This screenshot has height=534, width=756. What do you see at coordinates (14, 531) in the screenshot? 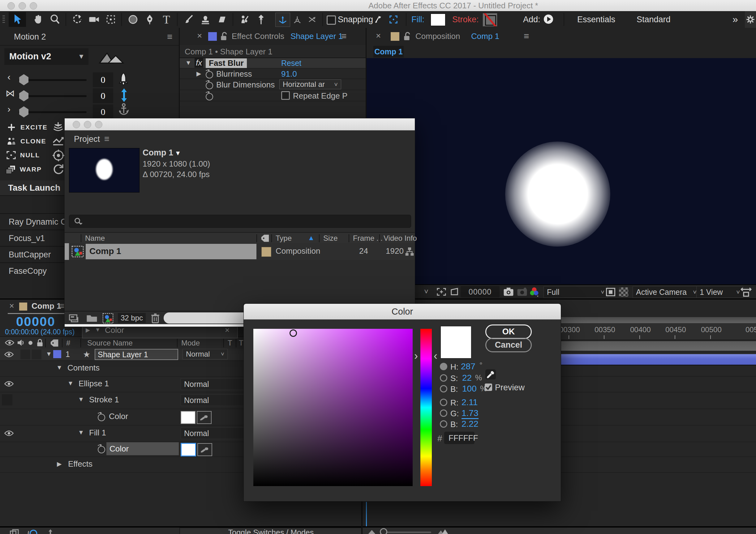
I see `frame-blend-icon` at bounding box center [14, 531].